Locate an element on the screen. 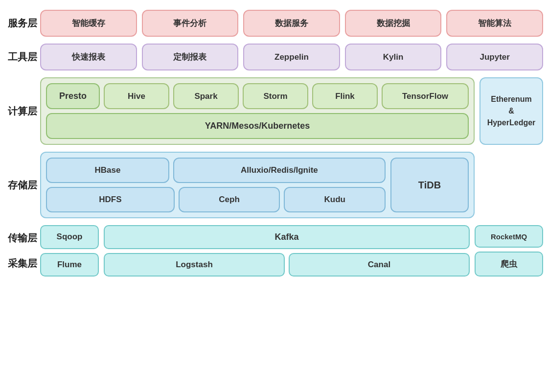 The height and width of the screenshot is (392, 548). compute-yarn: YARN/Mesos/Kubernetes is located at coordinates (257, 126).